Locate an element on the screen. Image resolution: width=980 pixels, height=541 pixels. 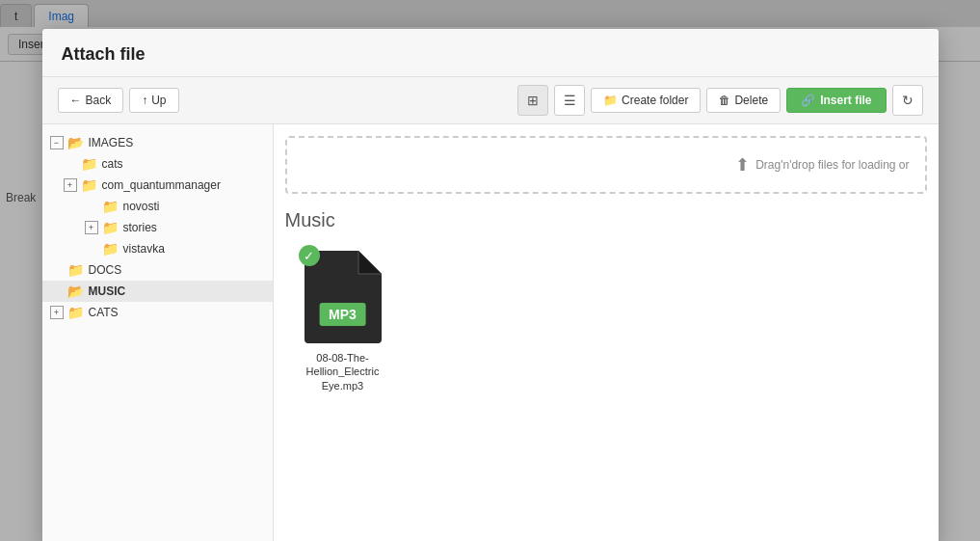
list-view-button: ☰ is located at coordinates (569, 100).